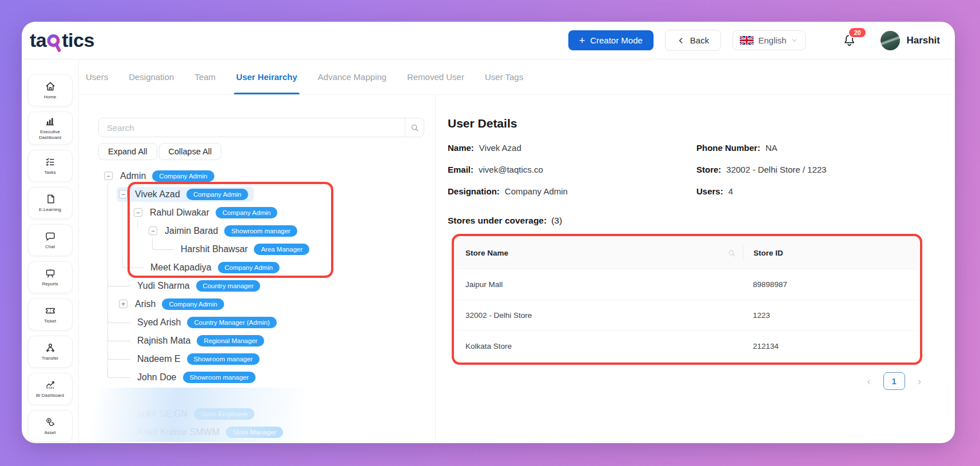  What do you see at coordinates (687, 284) in the screenshot?
I see `table-row: Jaipur Mall 89898987` at bounding box center [687, 284].